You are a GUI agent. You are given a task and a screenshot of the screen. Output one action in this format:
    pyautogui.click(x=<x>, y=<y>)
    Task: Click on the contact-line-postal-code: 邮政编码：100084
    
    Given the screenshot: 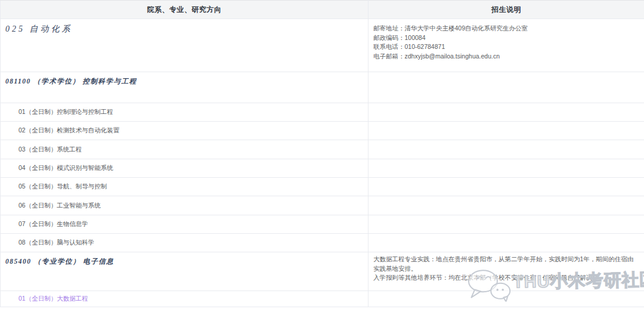 What is the action you would take?
    pyautogui.click(x=506, y=38)
    